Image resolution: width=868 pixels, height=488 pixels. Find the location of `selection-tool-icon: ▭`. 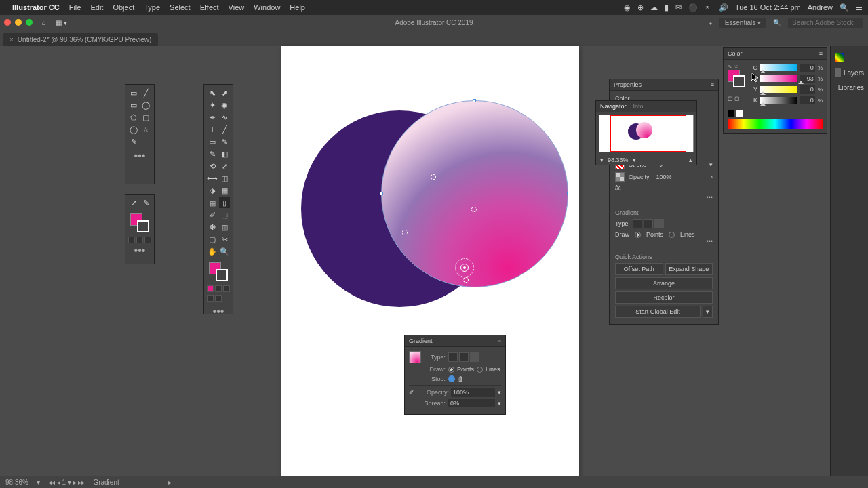

selection-tool-icon: ▭ is located at coordinates (134, 93).